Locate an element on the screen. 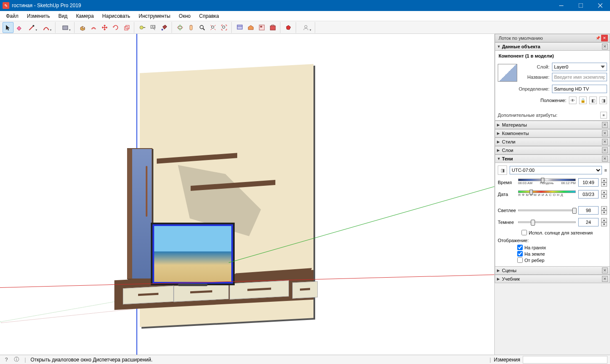  measurements-input is located at coordinates (565, 360).